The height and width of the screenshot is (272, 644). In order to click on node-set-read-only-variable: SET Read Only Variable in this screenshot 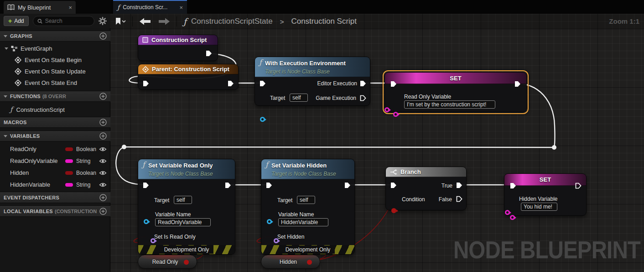, I will do `click(456, 92)`.